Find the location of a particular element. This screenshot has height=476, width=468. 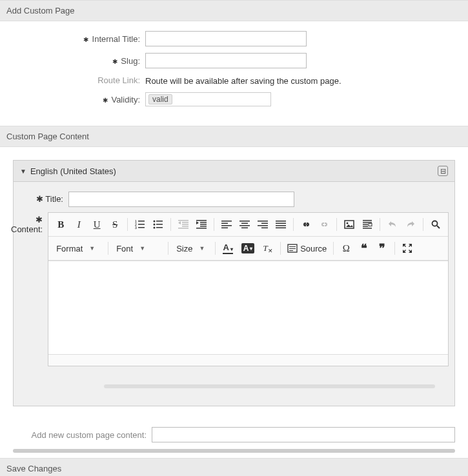

editor-footer is located at coordinates (248, 360).